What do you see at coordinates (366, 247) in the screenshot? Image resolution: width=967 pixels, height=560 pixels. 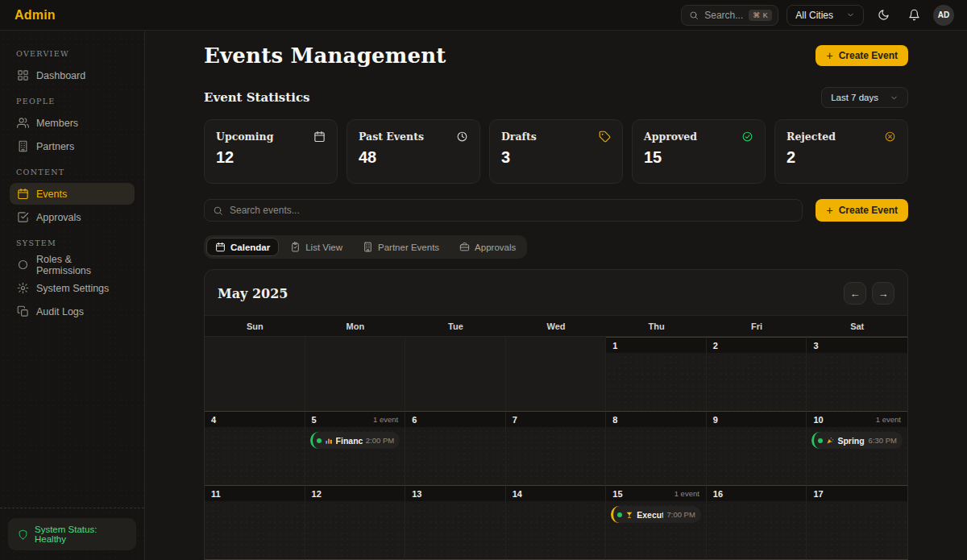 I see `view-tabs: CalendarList ViewPartner EventsApprovals` at bounding box center [366, 247].